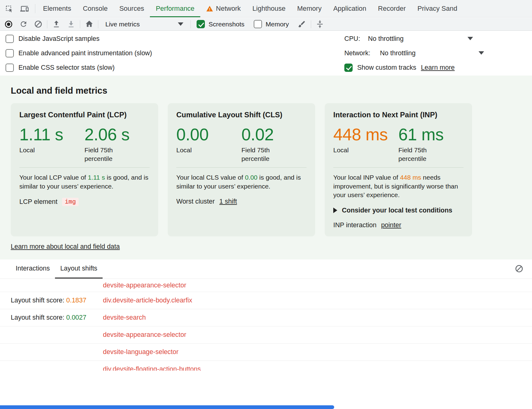  Describe the element at coordinates (274, 135) in the screenshot. I see `cls-field-value: 0.02` at that location.